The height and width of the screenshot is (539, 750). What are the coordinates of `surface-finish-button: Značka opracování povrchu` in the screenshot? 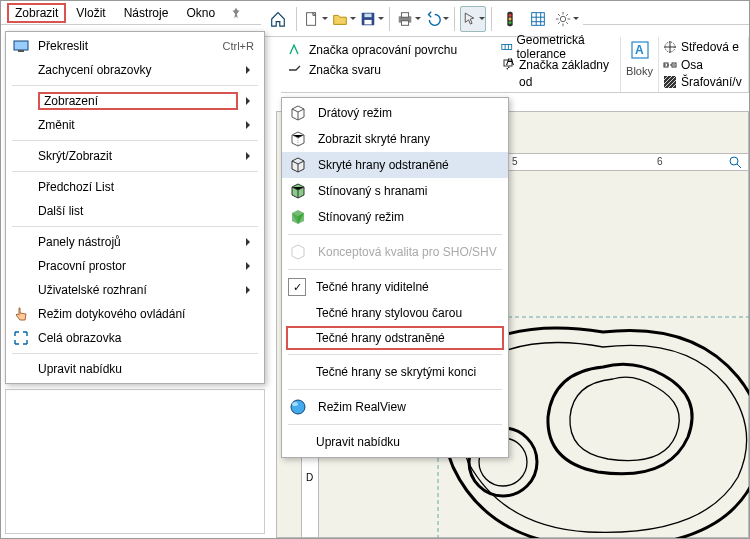 It's located at (390, 50).